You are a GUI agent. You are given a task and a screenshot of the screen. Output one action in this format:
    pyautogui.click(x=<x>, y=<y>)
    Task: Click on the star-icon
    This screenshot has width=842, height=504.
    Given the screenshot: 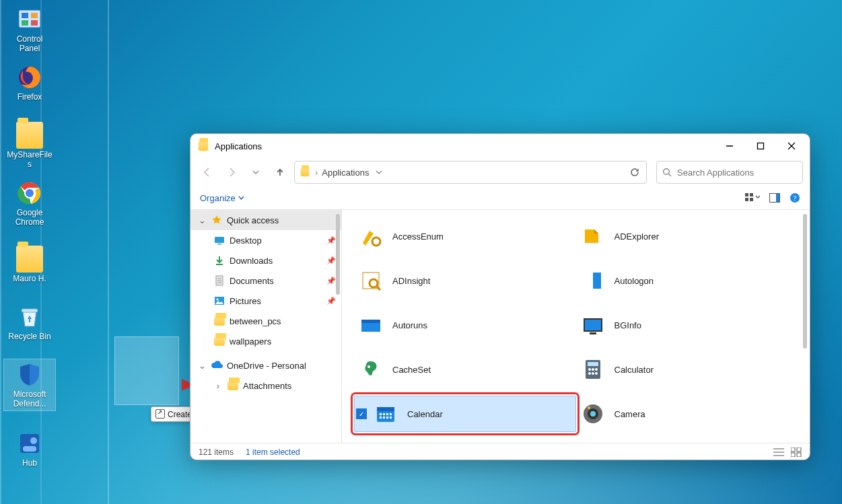 What is the action you would take?
    pyautogui.click(x=217, y=220)
    